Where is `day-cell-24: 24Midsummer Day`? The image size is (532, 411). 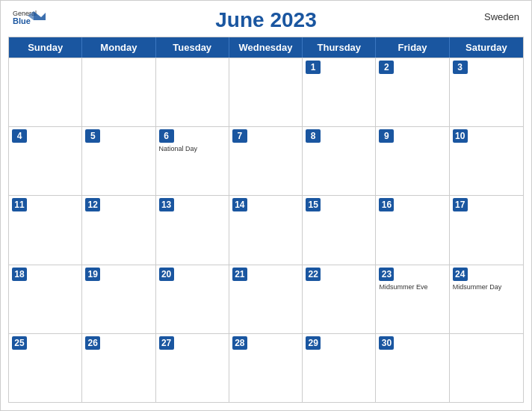
day-cell-24: 24Midsummer Day is located at coordinates (486, 299).